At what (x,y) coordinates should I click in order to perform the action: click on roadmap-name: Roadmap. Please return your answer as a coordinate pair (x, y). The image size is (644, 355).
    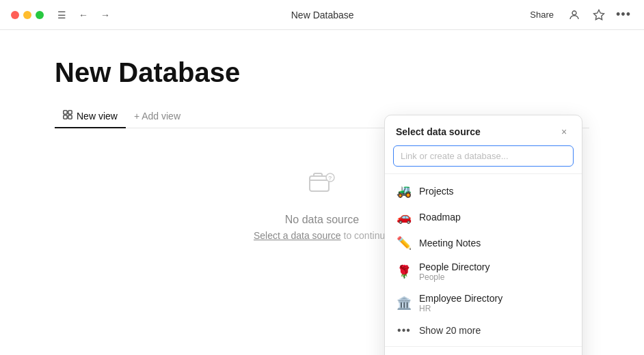
    Looking at the image, I should click on (440, 217).